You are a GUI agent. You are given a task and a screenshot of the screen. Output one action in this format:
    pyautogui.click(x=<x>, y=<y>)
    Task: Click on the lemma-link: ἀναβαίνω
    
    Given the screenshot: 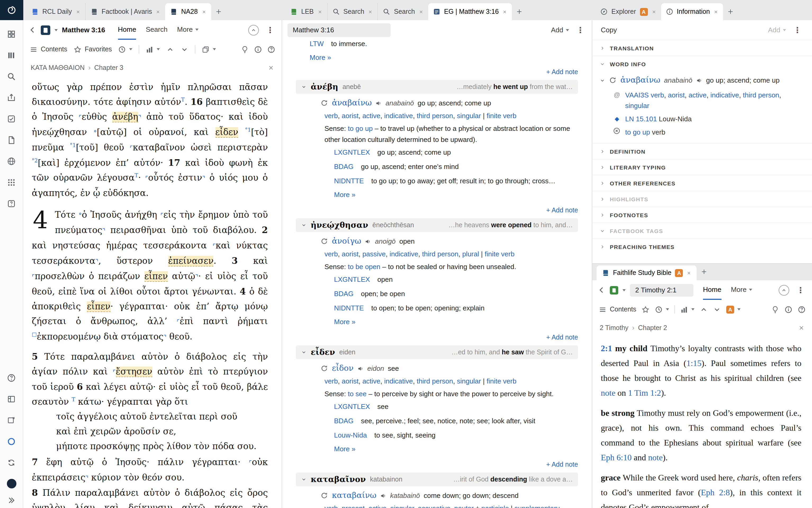 What is the action you would take?
    pyautogui.click(x=640, y=80)
    